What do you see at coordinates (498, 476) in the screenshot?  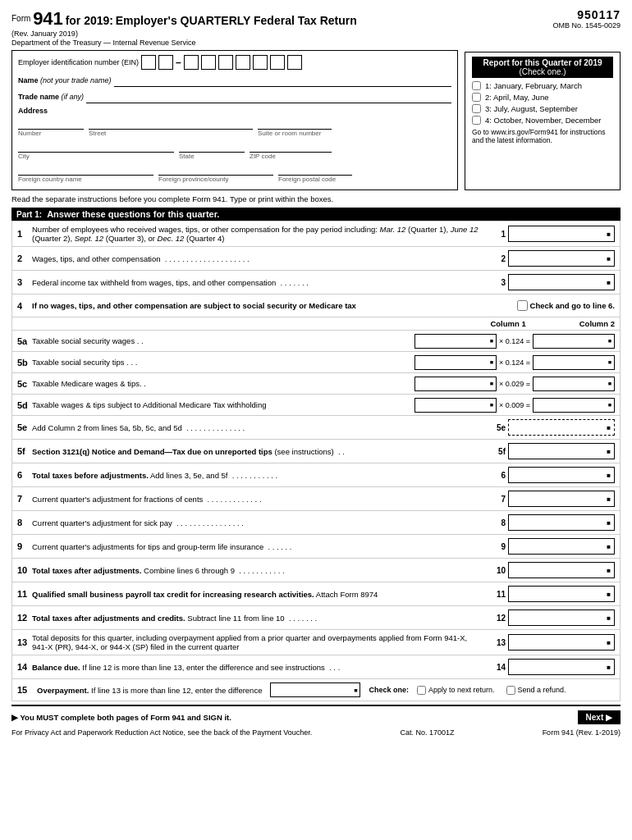 I see `line-6-label: 6` at bounding box center [498, 476].